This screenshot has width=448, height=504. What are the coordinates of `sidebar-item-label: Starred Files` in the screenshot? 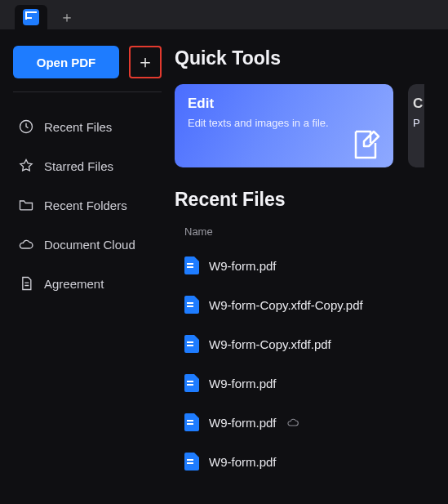 It's located at (78, 167).